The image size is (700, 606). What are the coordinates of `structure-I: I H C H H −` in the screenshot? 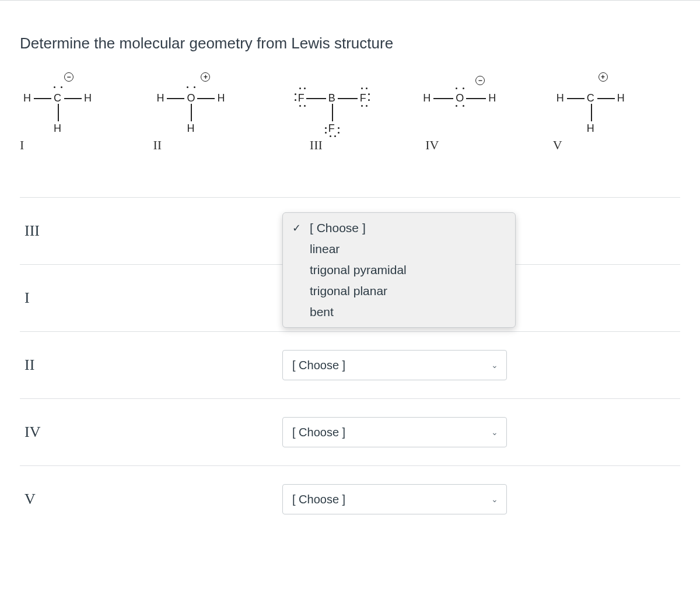 It's located at (83, 113).